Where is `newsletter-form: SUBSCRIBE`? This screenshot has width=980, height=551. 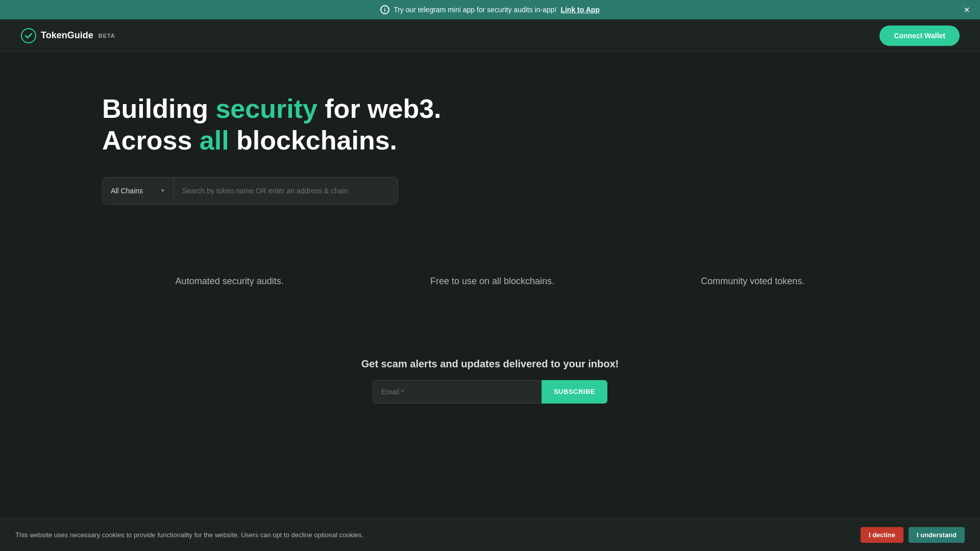 newsletter-form: SUBSCRIBE is located at coordinates (490, 392).